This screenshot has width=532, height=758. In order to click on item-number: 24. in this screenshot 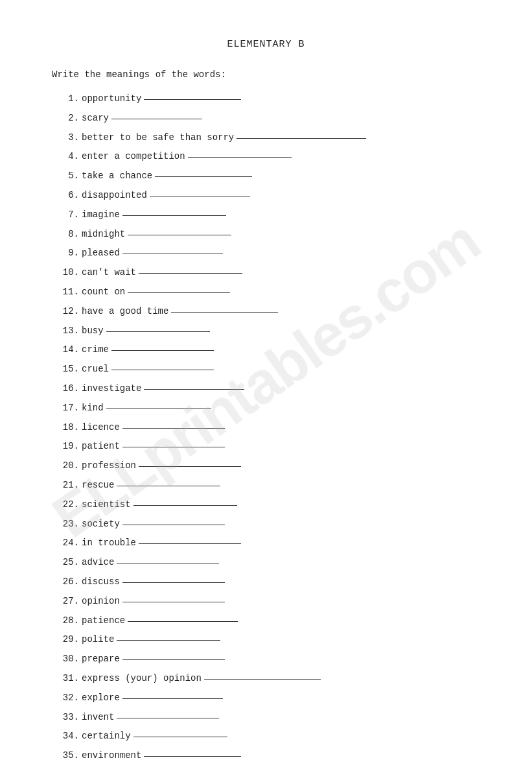, I will do `click(69, 543)`.